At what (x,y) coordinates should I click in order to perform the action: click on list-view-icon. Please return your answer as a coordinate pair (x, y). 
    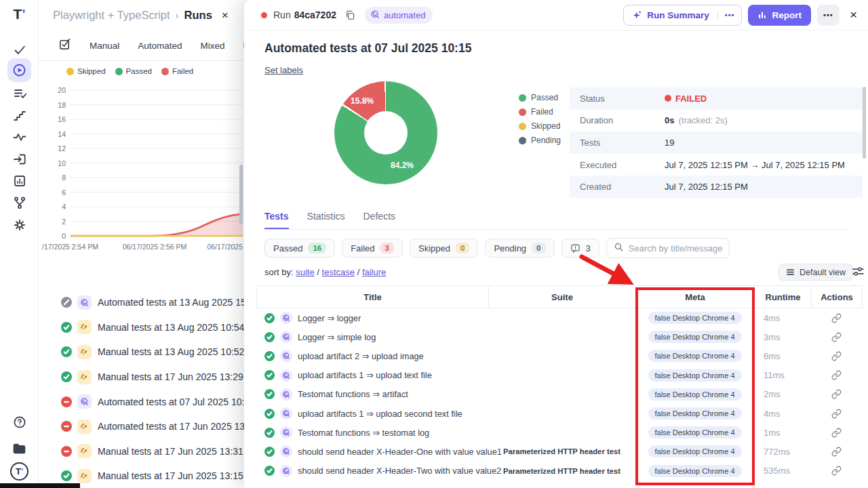
    Looking at the image, I should click on (791, 272).